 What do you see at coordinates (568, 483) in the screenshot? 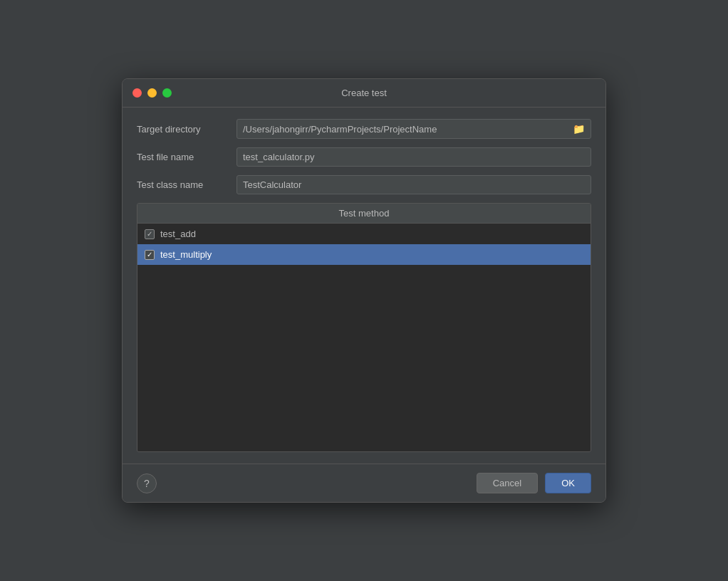
I see `ok-button: OK` at bounding box center [568, 483].